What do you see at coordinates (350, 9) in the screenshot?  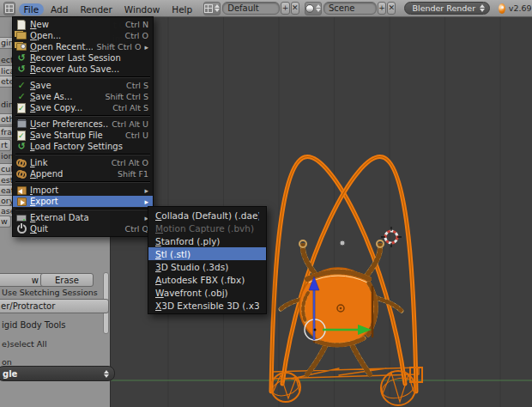 I see `scene-name-field: Scene` at bounding box center [350, 9].